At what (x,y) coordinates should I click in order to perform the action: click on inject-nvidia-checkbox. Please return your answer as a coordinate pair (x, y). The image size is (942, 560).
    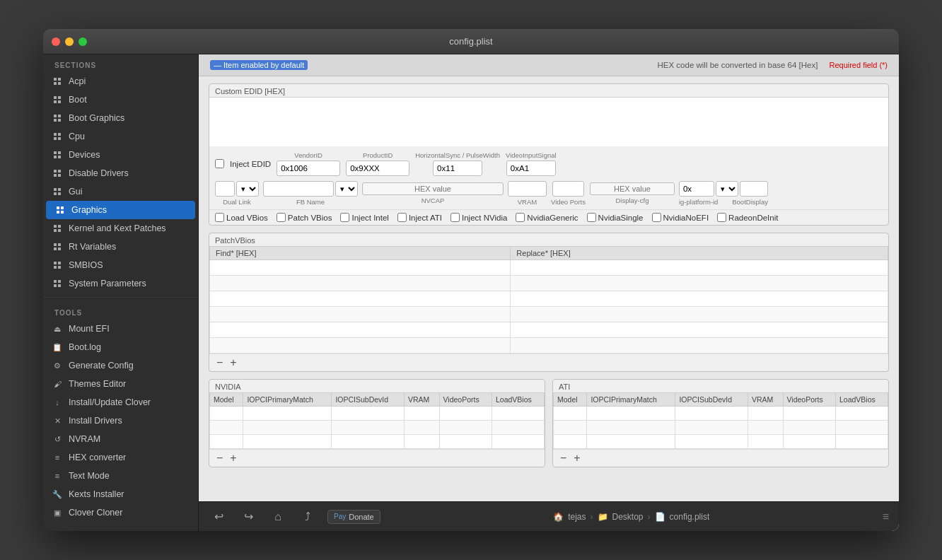
    Looking at the image, I should click on (455, 218).